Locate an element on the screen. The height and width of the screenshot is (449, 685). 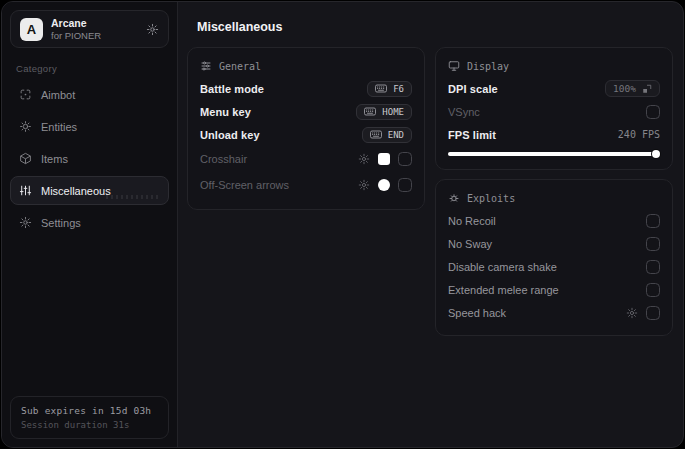
no-recoil-row: No Recoil is located at coordinates (554, 220).